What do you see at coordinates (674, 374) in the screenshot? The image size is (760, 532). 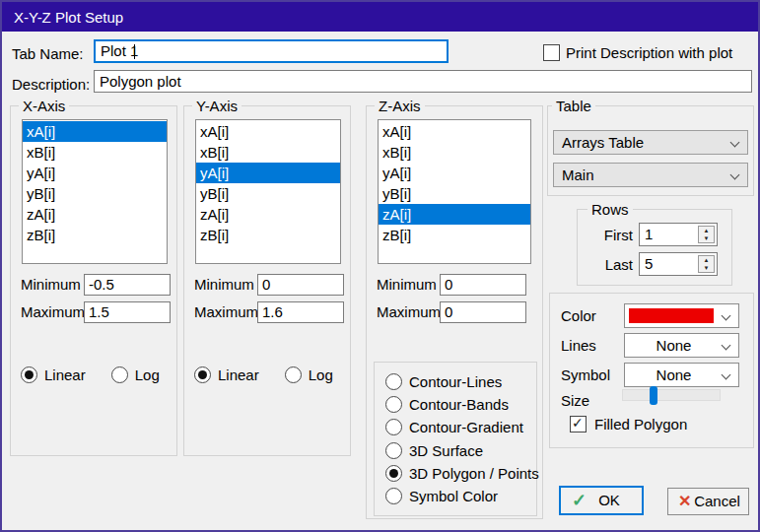 I see `symbol-select-value: None` at bounding box center [674, 374].